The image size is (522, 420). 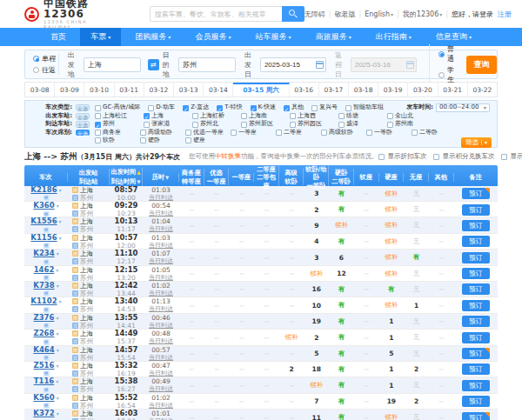 What do you see at coordinates (44, 350) in the screenshot?
I see `train-number-link: K464` at bounding box center [44, 350].